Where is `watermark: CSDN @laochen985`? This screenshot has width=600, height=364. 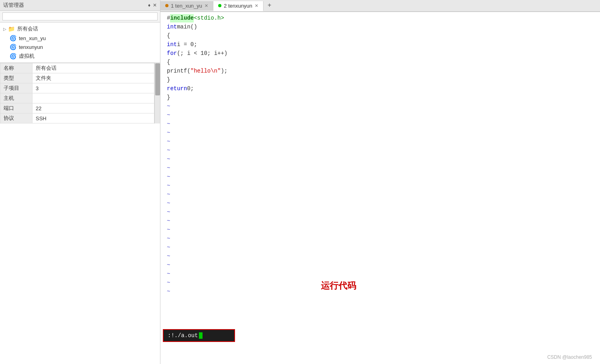
watermark: CSDN @laochen985 is located at coordinates (570, 357).